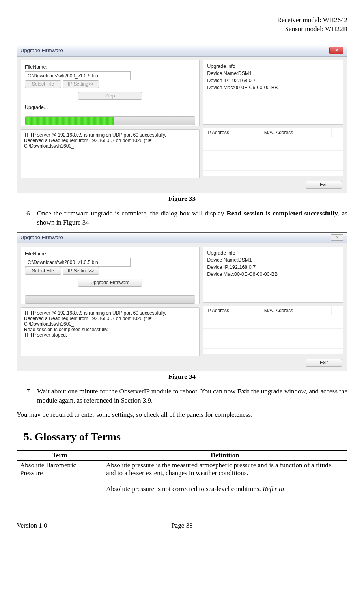 This screenshot has width=364, height=590. What do you see at coordinates (110, 283) in the screenshot?
I see `upgrade-firmware-button: Upgrade Firmware` at bounding box center [110, 283].